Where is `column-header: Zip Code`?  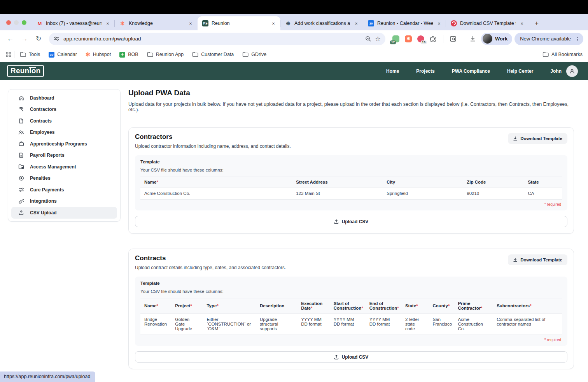
column-header: Zip Code is located at coordinates (493, 182).